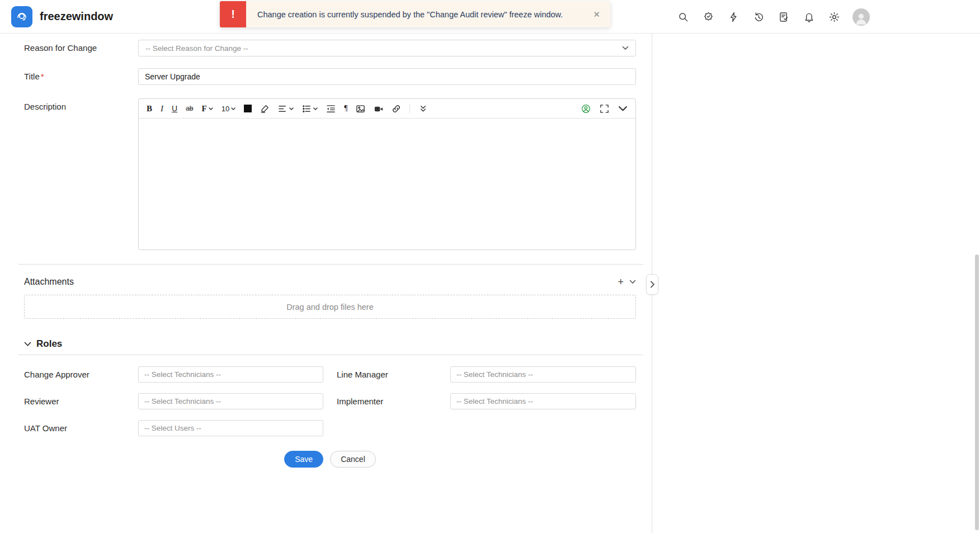  What do you see at coordinates (621, 282) in the screenshot?
I see `add-attachment-icon: +` at bounding box center [621, 282].